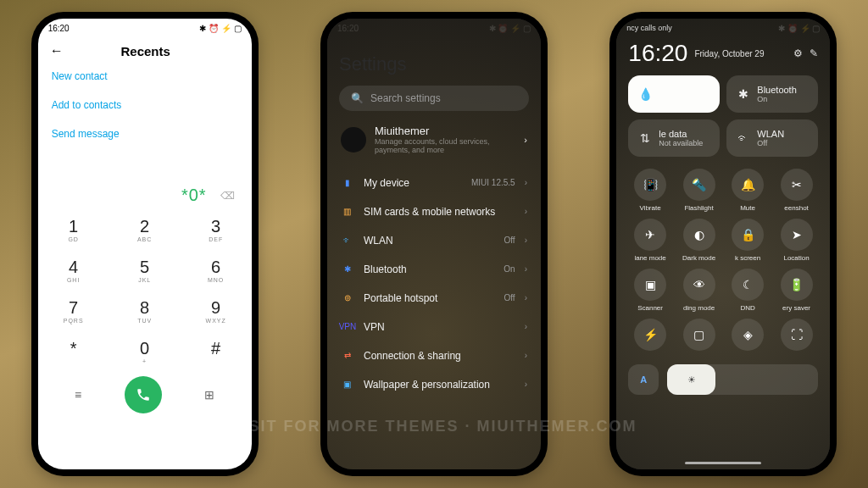  What do you see at coordinates (681, 143) in the screenshot?
I see `tile-sub: Not available` at bounding box center [681, 143].